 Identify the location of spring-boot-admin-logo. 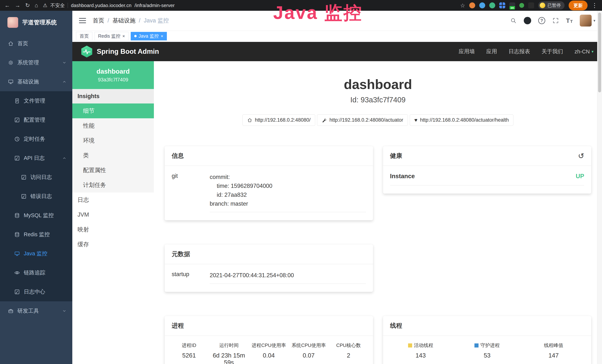
(87, 52).